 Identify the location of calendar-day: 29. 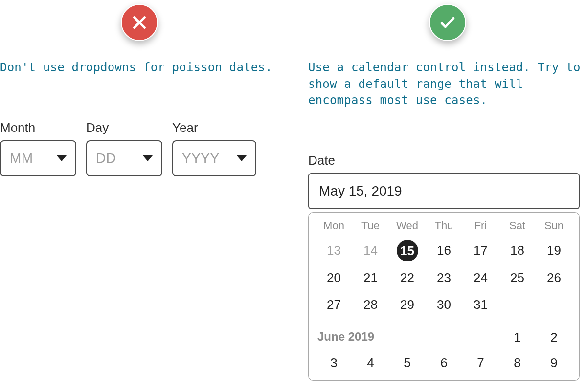
(407, 305).